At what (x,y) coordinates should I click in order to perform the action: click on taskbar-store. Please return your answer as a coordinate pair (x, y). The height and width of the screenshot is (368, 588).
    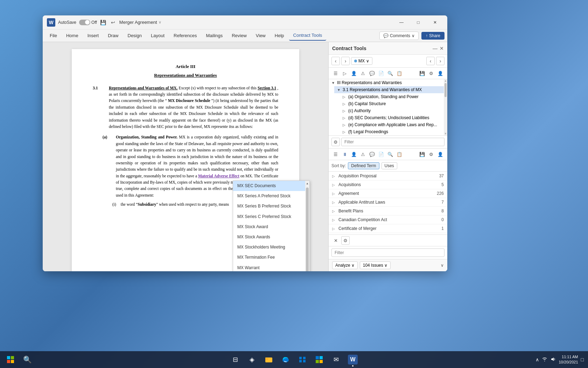
    Looking at the image, I should click on (319, 360).